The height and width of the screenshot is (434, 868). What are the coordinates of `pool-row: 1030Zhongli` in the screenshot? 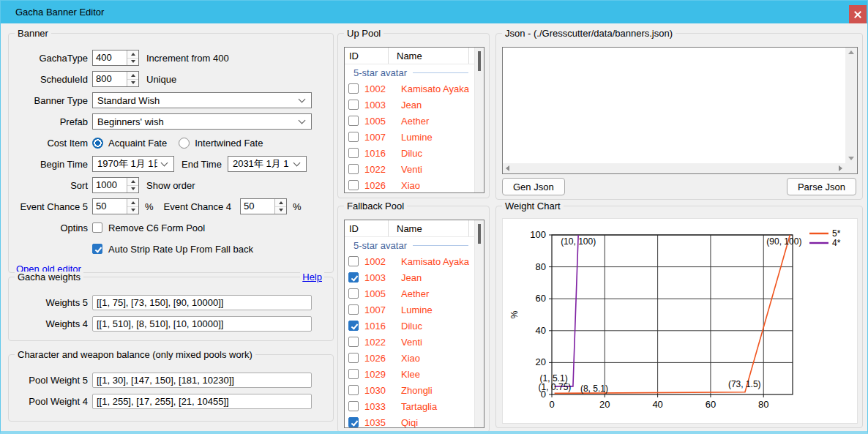 It's located at (410, 390).